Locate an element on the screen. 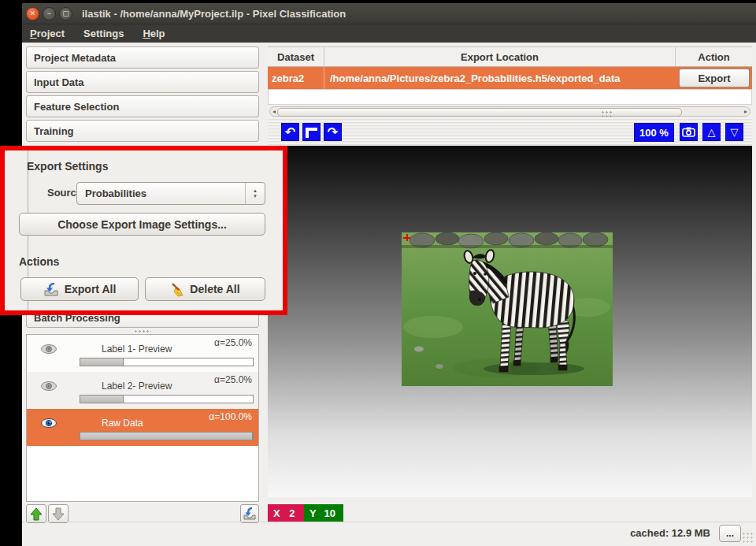 This screenshot has height=546, width=756. swap-axes-button is located at coordinates (312, 132).